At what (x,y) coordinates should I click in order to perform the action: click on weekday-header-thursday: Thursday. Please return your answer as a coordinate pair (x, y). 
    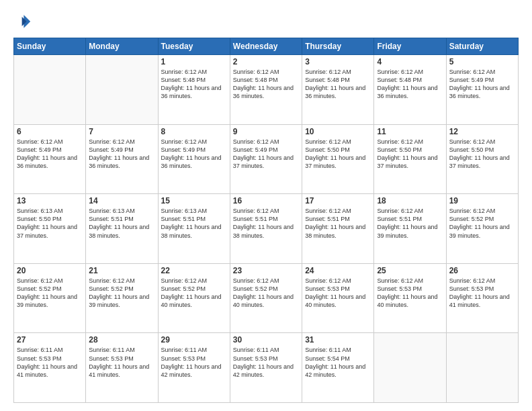
    Looking at the image, I should click on (339, 47).